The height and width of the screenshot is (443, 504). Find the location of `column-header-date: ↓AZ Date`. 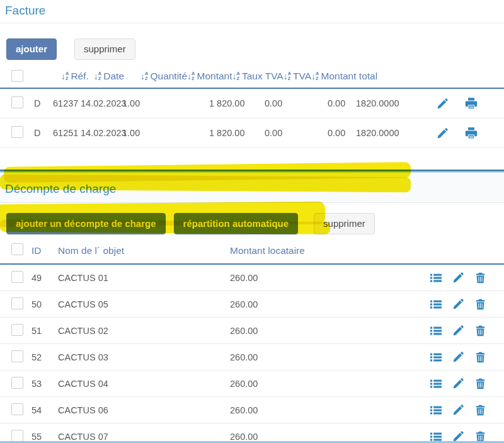

column-header-date: ↓AZ Date is located at coordinates (109, 76).